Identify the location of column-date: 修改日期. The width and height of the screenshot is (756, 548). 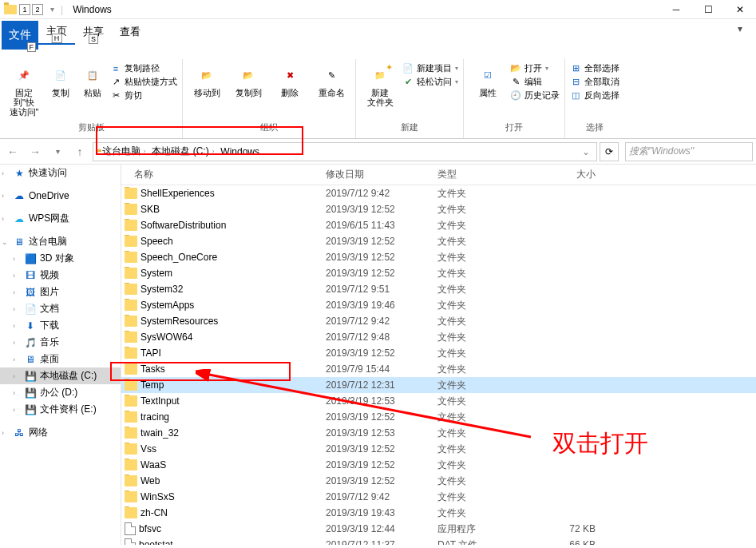
(377, 174).